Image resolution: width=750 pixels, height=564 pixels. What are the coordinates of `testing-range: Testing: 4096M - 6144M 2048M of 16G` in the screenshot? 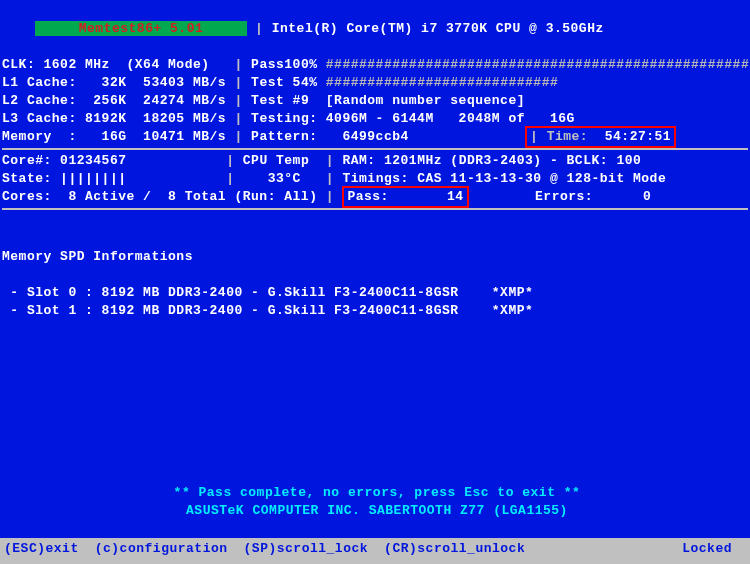 It's located at (413, 118).